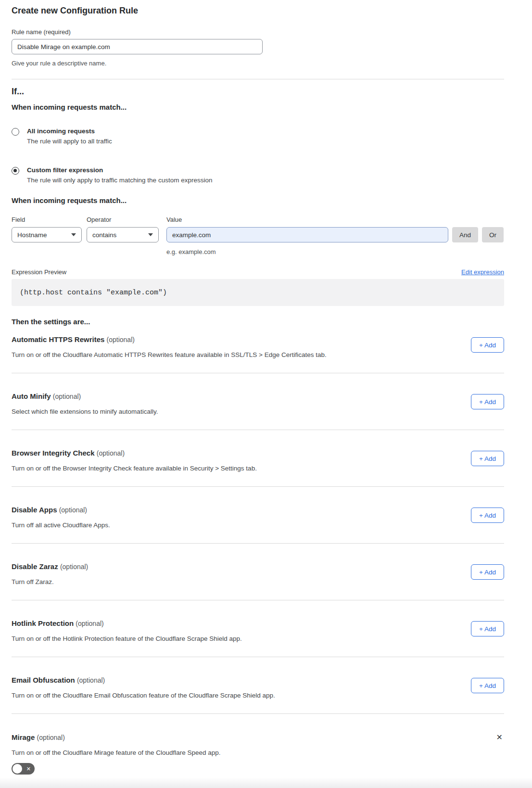  I want to click on setting-automatic-https-rewrites: Automatic HTTPS Rewrites (optional) + Ad…, so click(258, 355).